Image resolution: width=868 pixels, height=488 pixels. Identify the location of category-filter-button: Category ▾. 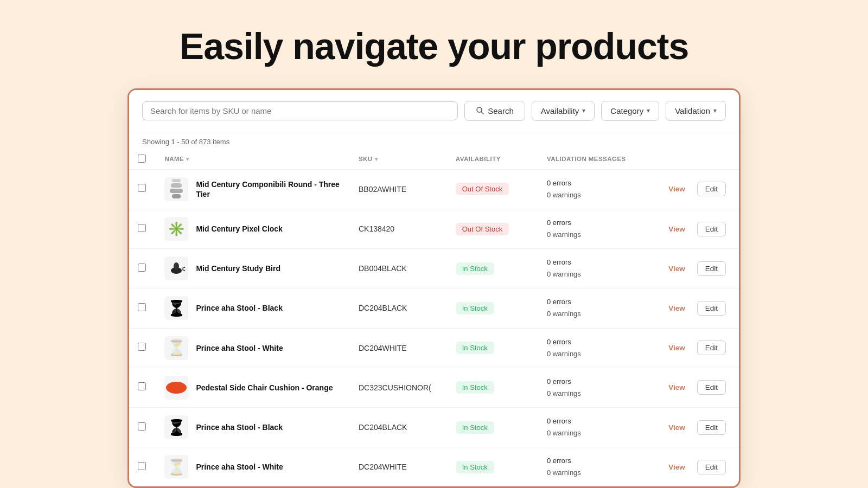
(630, 111).